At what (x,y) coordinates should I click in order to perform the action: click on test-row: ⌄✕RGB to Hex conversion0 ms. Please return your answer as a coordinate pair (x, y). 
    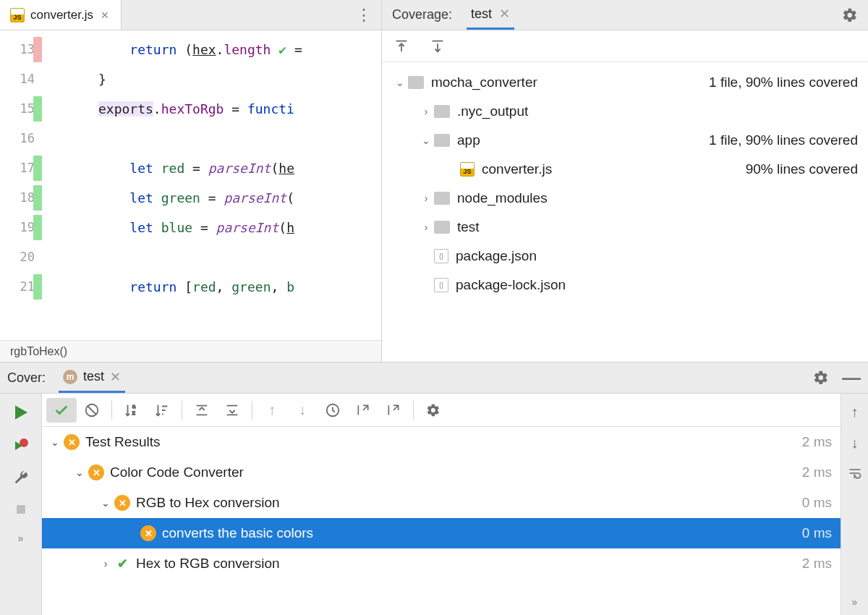
    Looking at the image, I should click on (441, 503).